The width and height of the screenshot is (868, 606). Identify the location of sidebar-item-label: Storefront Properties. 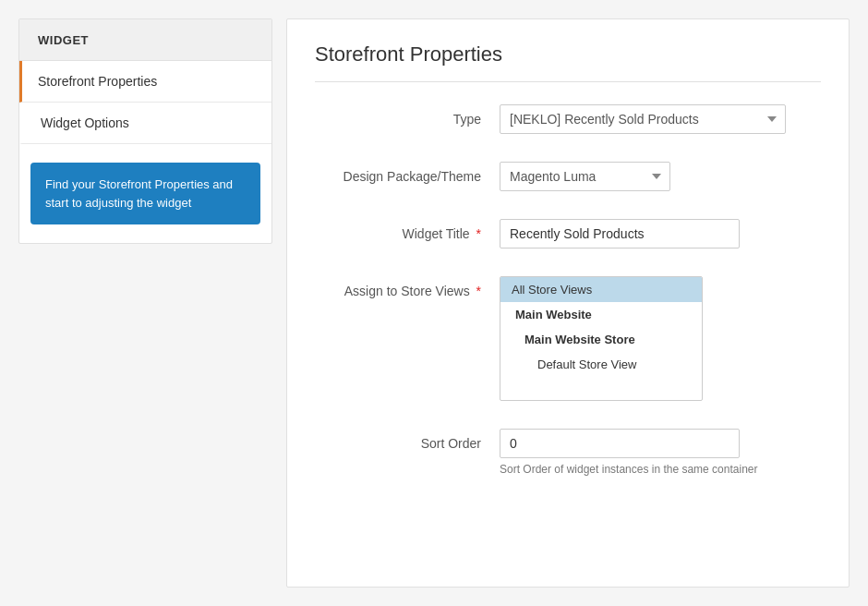
(98, 81).